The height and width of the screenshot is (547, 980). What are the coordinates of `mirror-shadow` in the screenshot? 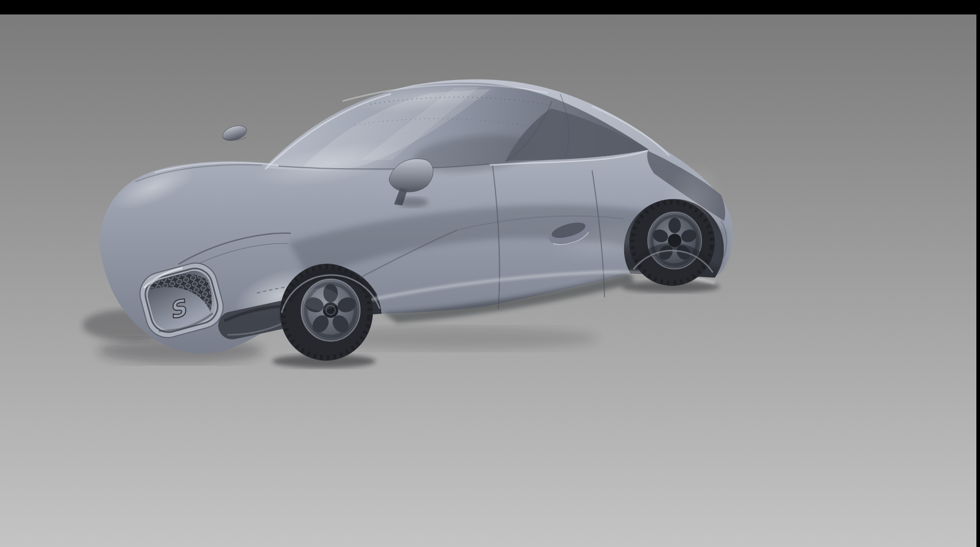 It's located at (413, 202).